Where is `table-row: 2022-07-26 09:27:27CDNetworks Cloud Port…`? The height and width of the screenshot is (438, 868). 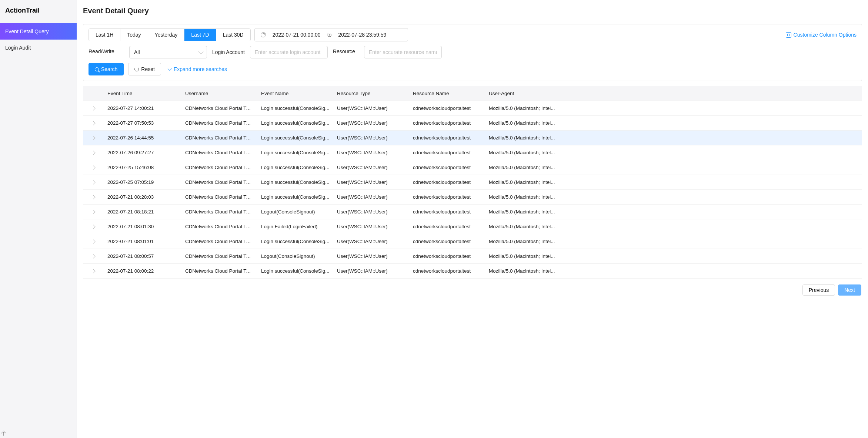 table-row: 2022-07-26 09:27:27CDNetworks Cloud Port… is located at coordinates (473, 153).